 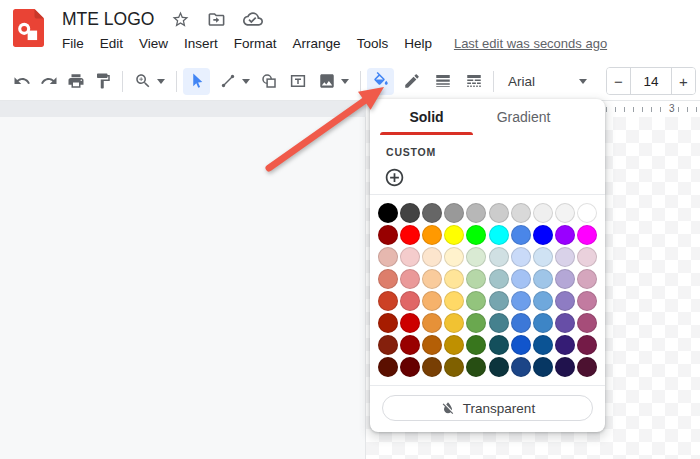 I want to click on border-weight-icon, so click(x=442, y=82).